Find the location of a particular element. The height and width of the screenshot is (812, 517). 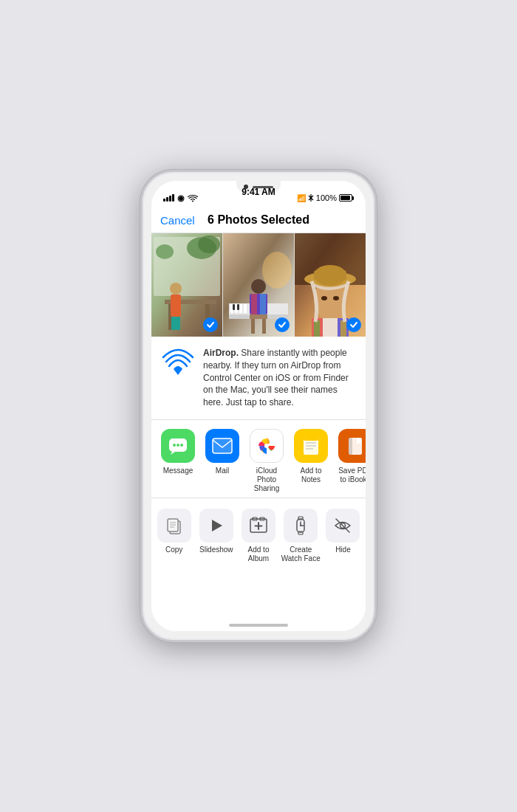

icloud-label: iCloud Photo Sharing is located at coordinates (267, 480).